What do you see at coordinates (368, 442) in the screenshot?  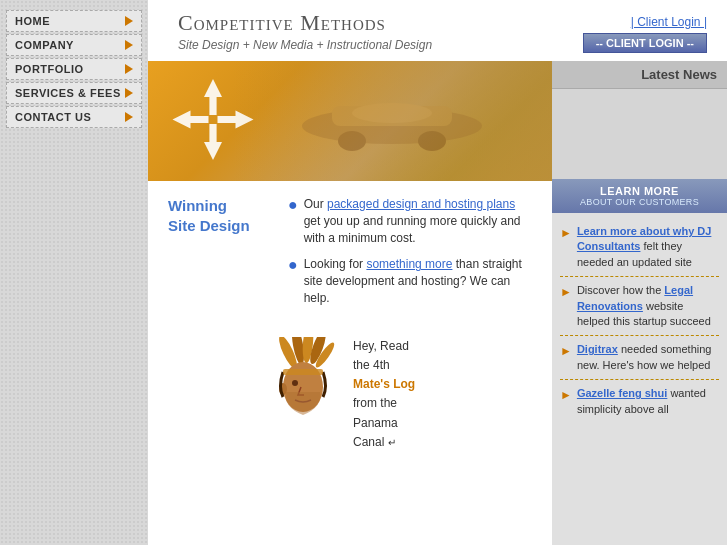 I see `panama-line6: Canal` at bounding box center [368, 442].